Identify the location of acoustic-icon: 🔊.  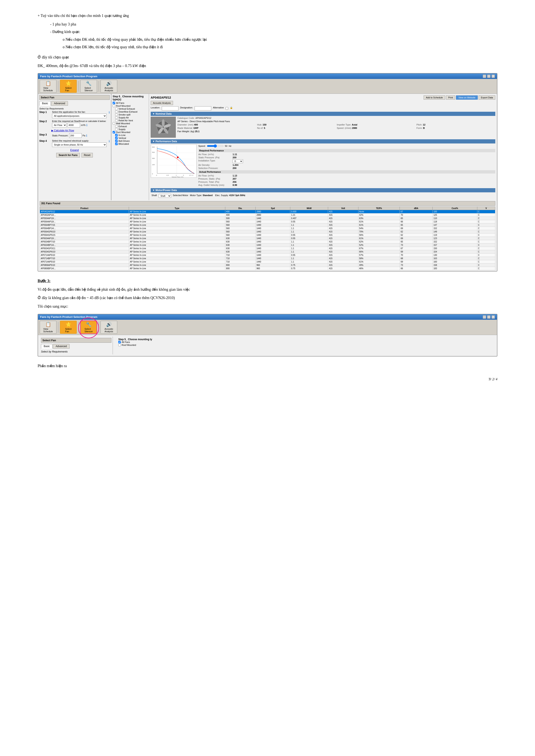
(109, 84).